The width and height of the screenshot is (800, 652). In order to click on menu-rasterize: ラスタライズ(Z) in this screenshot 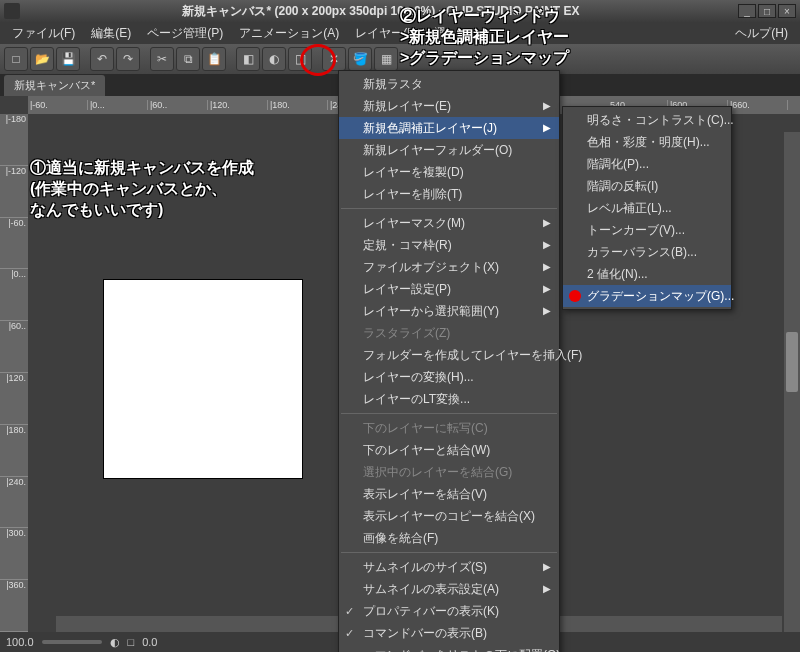, I will do `click(449, 333)`.